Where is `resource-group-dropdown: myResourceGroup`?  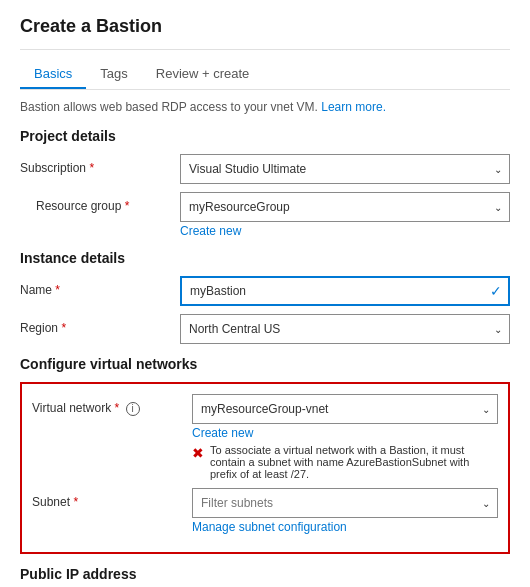 resource-group-dropdown: myResourceGroup is located at coordinates (345, 207).